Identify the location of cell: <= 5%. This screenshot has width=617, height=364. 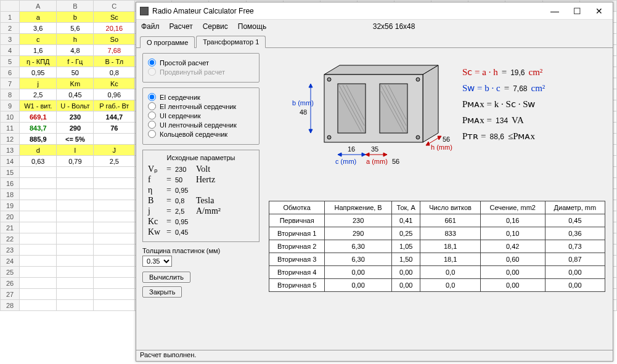
(75, 139).